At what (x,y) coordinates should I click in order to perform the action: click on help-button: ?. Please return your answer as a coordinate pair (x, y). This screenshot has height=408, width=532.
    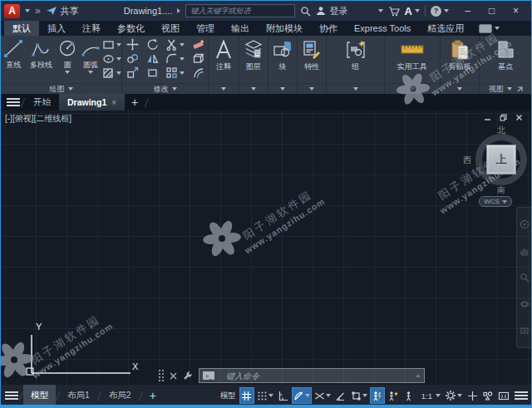
    Looking at the image, I should click on (440, 12).